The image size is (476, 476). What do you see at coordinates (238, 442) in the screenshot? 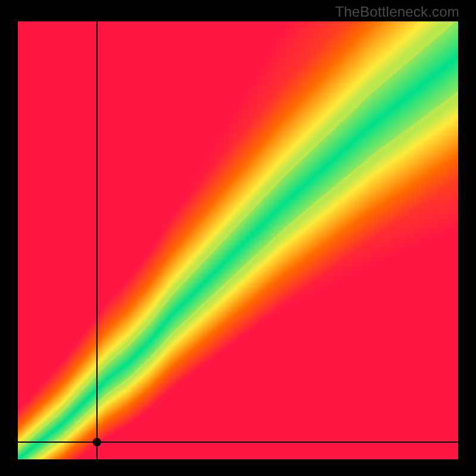
I see `crosshair-horizontal` at bounding box center [238, 442].